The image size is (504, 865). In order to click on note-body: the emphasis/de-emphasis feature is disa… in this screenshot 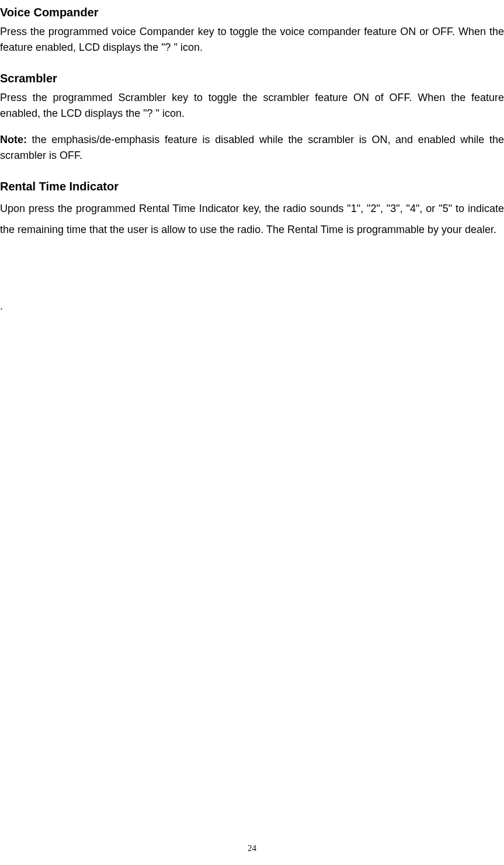, I will do `click(252, 147)`.